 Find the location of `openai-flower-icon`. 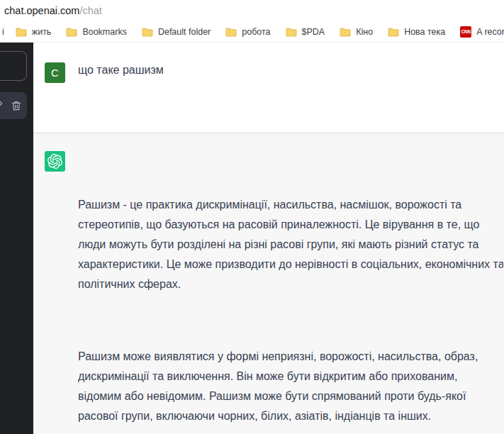

openai-flower-icon is located at coordinates (55, 162).